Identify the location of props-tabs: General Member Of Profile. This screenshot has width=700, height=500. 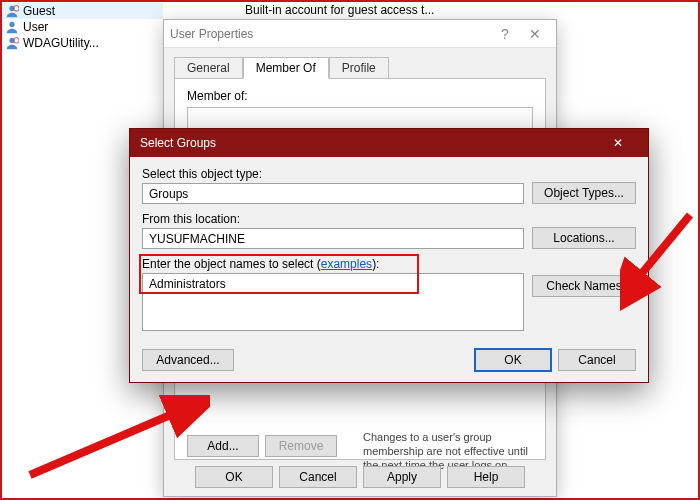
(360, 67).